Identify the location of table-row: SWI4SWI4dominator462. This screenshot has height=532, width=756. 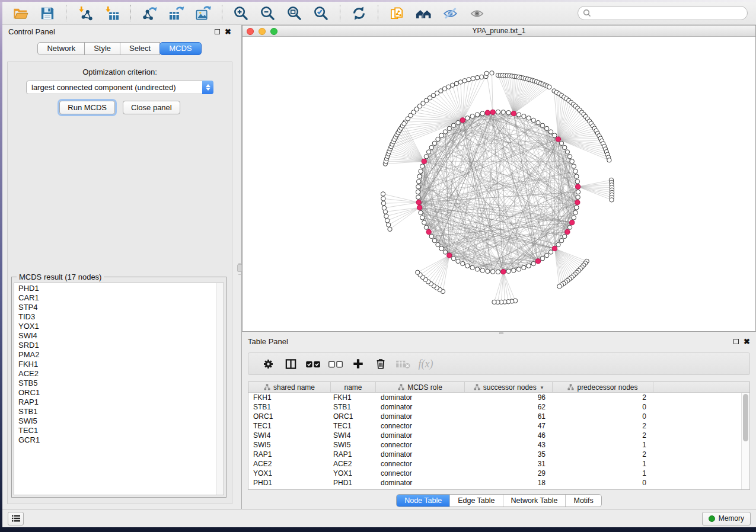
(499, 435).